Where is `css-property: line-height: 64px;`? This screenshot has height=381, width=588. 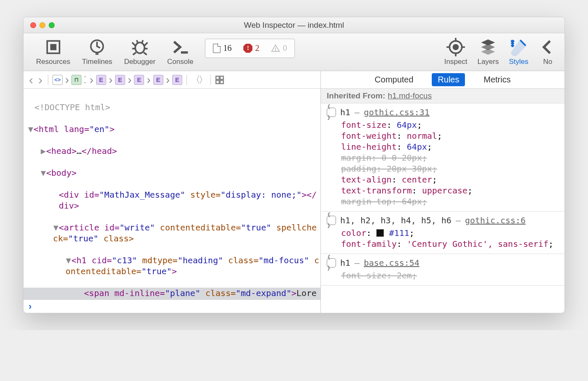 css-property: line-height: 64px; is located at coordinates (443, 147).